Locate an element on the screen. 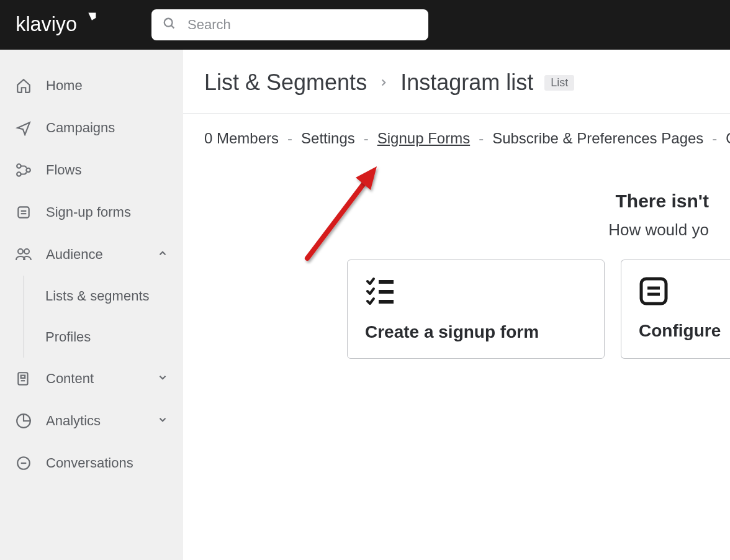 This screenshot has width=730, height=560. empty-state-subline: How would yo is located at coordinates (457, 230).